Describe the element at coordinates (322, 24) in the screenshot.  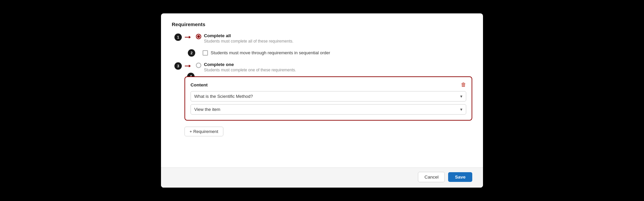
I see `section-title: Requirements` at that location.